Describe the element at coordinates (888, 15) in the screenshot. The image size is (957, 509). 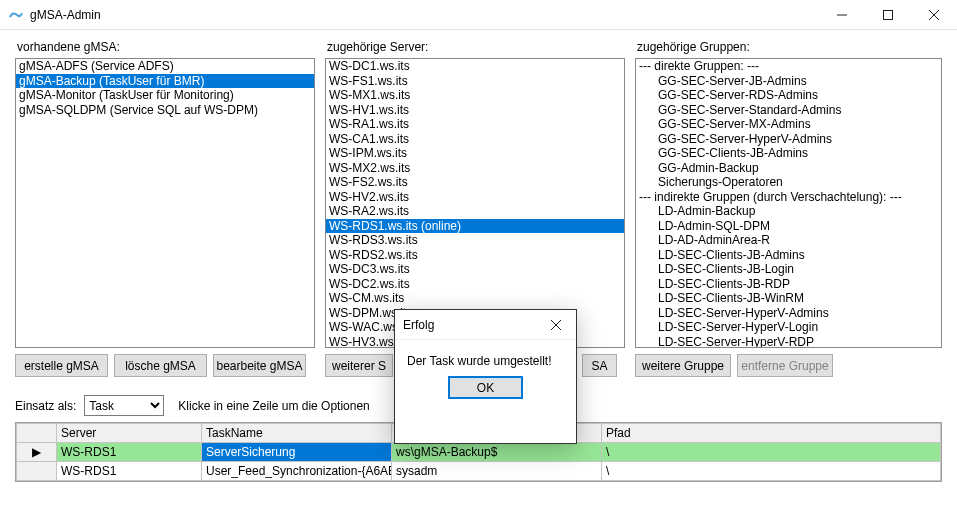
I see `maximize-button` at that location.